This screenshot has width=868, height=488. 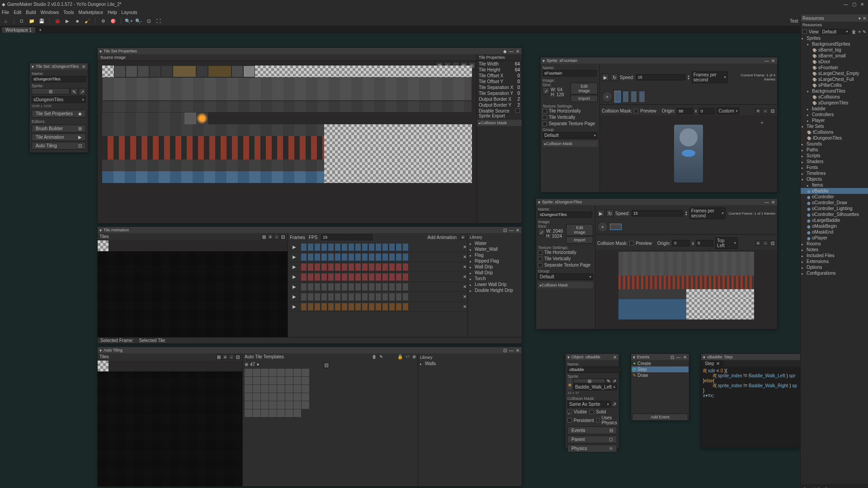 I want to click on tree-controllers: Controllers, so click(x=835, y=115).